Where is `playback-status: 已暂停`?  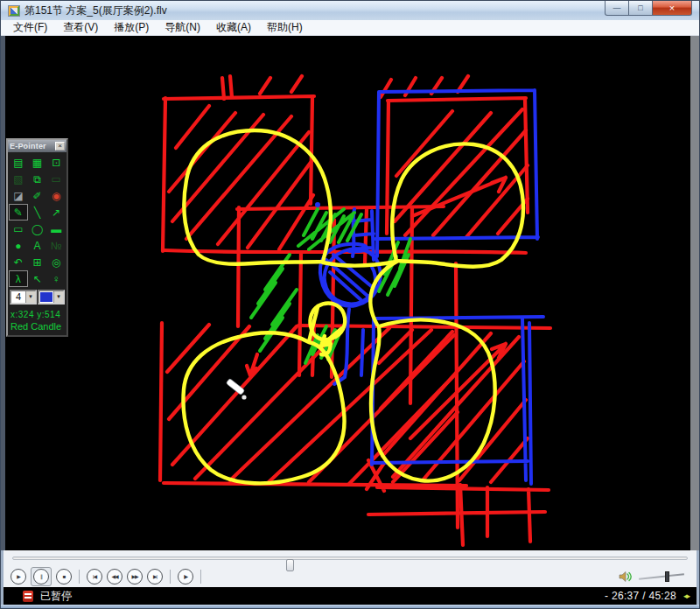 playback-status: 已暂停 is located at coordinates (56, 597).